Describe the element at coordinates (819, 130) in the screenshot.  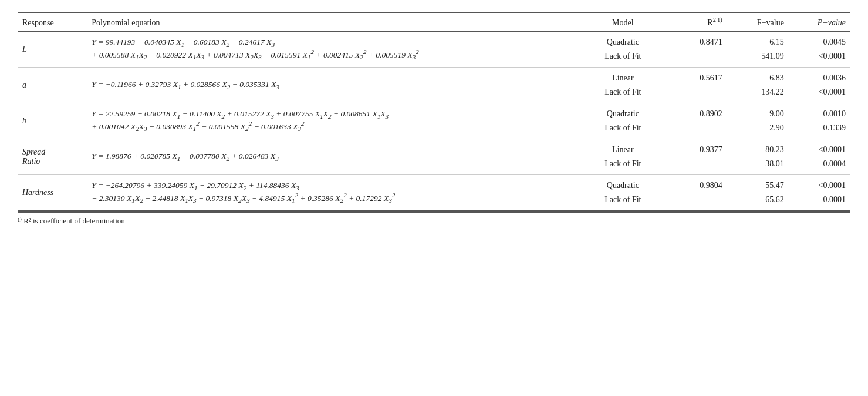
I see `cell-lof-pvalue: 0.1339` at that location.